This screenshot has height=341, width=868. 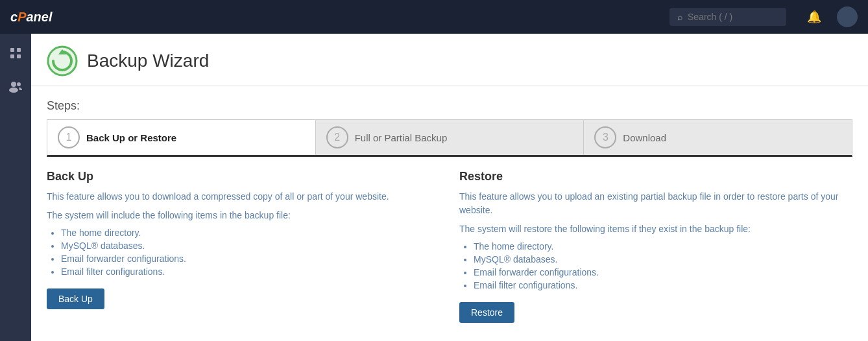 I want to click on backup-list: The home directory. MySQL® databases. Em…, so click(x=243, y=252).